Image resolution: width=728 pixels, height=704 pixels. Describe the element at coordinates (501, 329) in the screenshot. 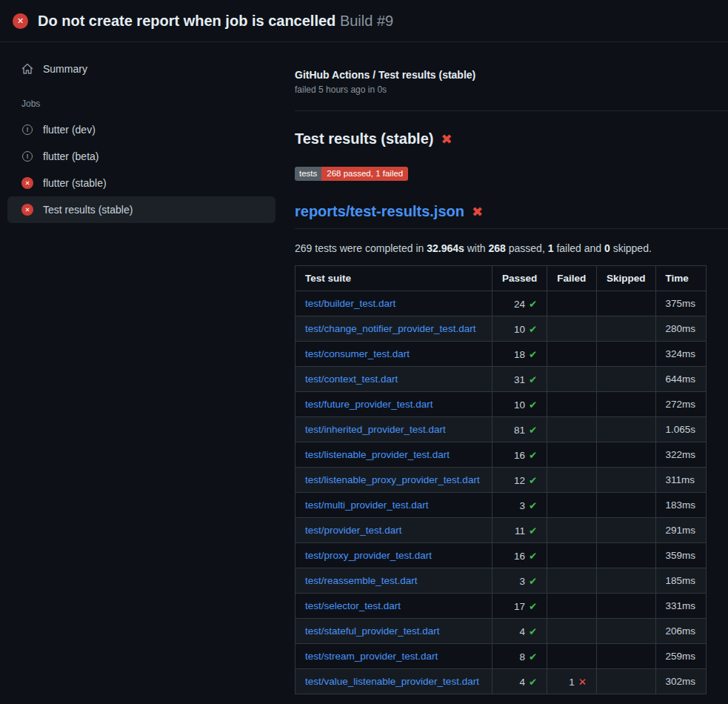

I see `table-row: test/change_notifier_provider_test.dart …` at that location.